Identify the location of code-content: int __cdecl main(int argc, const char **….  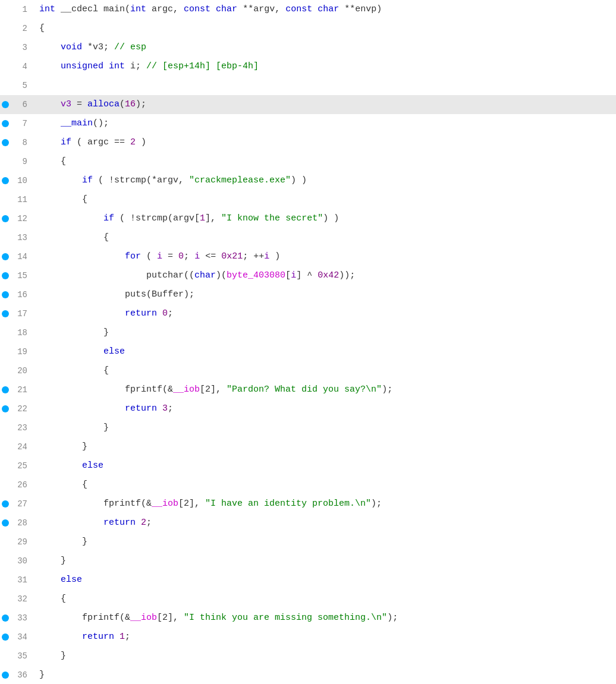
(325, 10).